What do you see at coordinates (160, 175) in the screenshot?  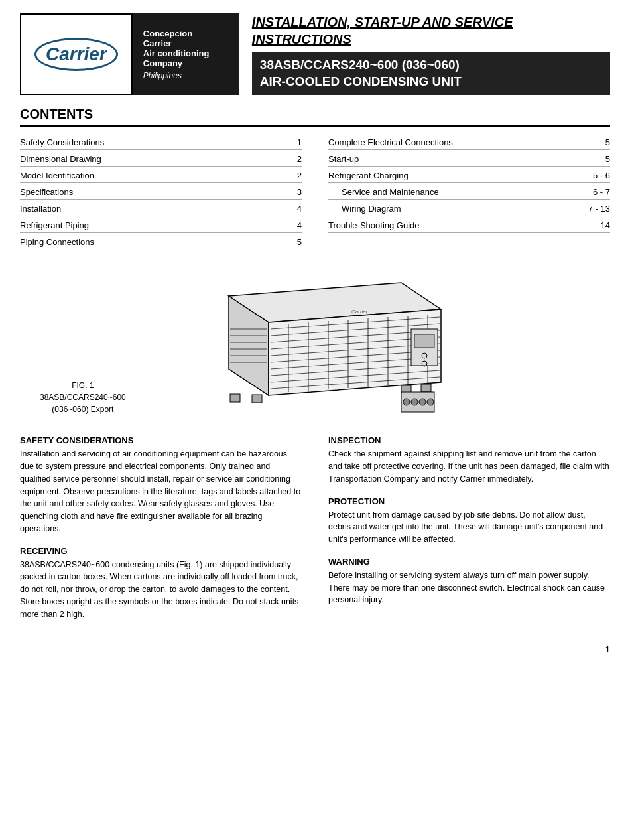 I see `toc-item: Model Identification2` at bounding box center [160, 175].